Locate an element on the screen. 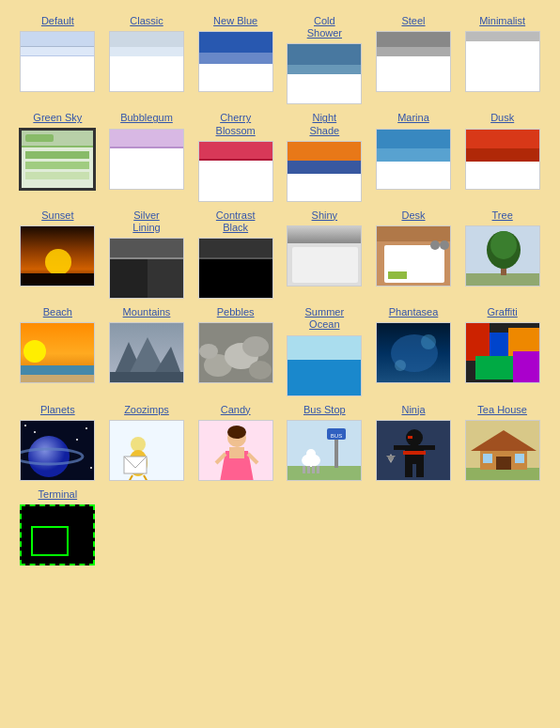 This screenshot has height=728, width=560. theme-default: Default is located at coordinates (58, 60).